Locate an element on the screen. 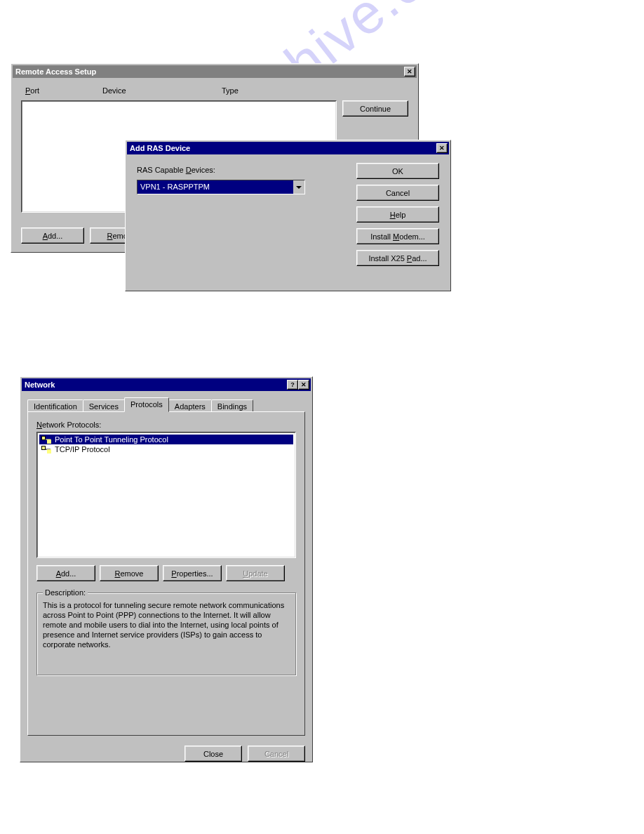  description-text: This is a protocol for tunneling secure … is located at coordinates (166, 625).